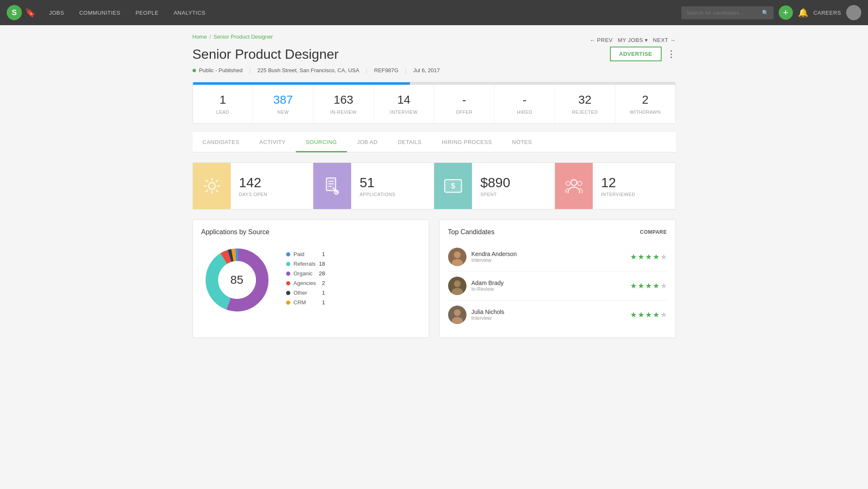 The height and width of the screenshot is (489, 868). I want to click on people-icon, so click(574, 186).